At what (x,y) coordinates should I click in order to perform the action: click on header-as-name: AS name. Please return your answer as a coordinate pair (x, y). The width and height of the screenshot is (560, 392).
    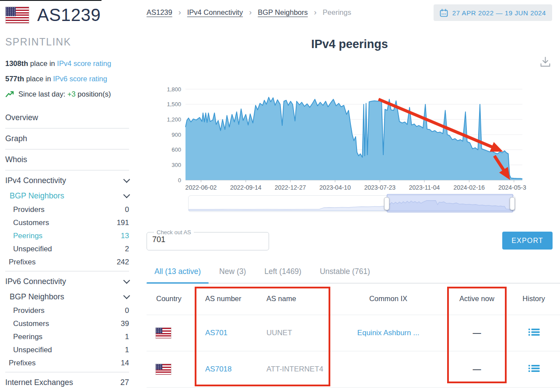
    Looking at the image, I should click on (293, 299).